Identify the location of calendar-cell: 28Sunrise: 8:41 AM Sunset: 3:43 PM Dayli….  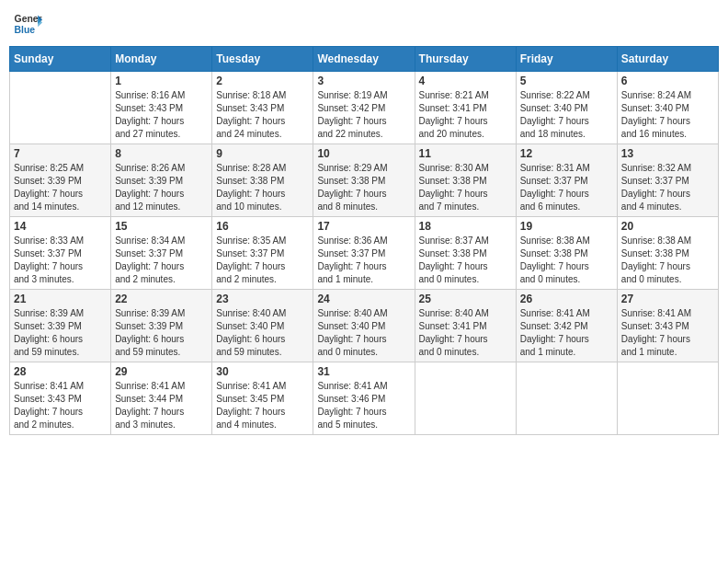
(61, 399).